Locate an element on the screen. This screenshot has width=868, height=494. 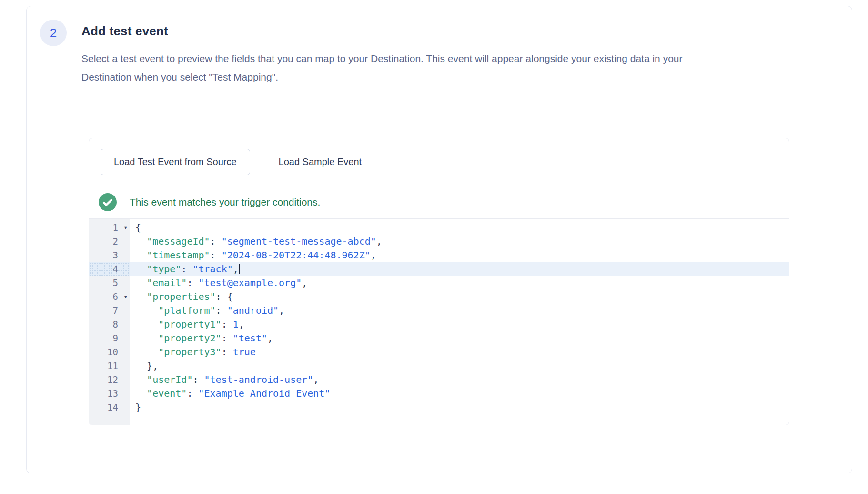
editor-line: 2 "messageId": "segment-test-message-abc… is located at coordinates (439, 241).